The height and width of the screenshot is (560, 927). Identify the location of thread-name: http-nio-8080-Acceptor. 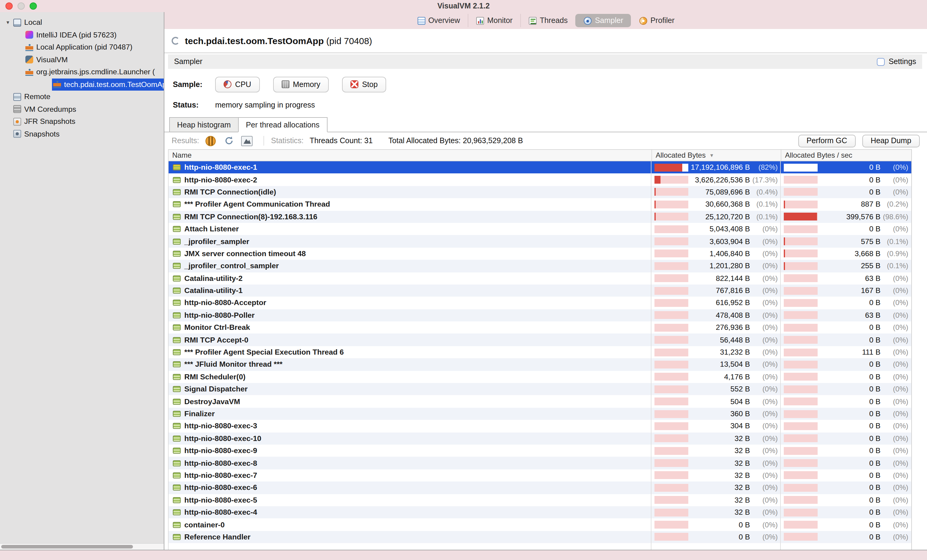
(225, 303).